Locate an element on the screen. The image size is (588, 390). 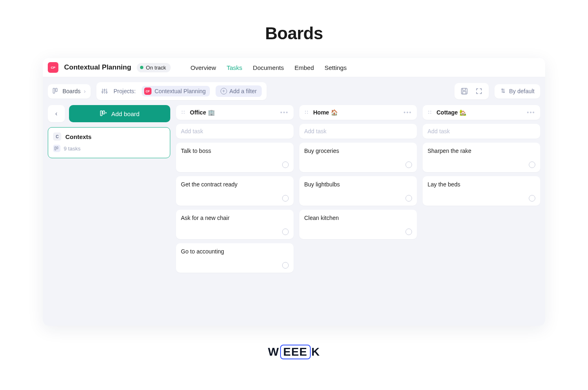
side-panel: ‹ Add board C Contexts is located at coordinates (109, 209).